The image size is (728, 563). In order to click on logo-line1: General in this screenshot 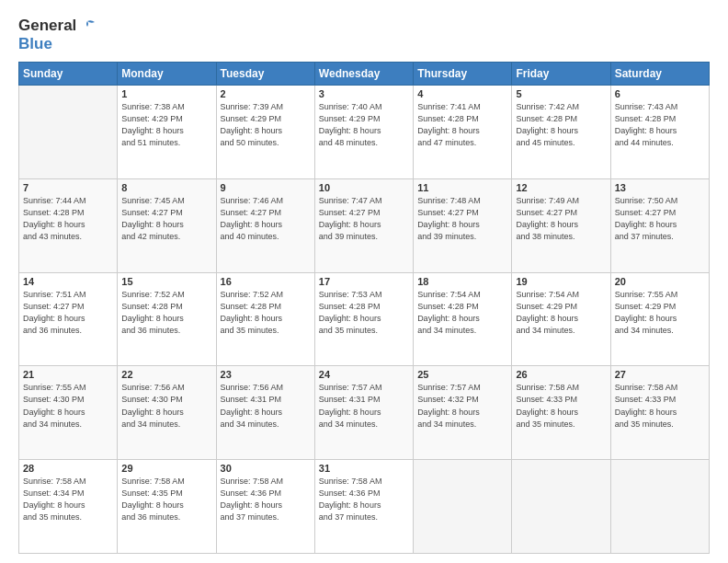, I will do `click(48, 26)`.